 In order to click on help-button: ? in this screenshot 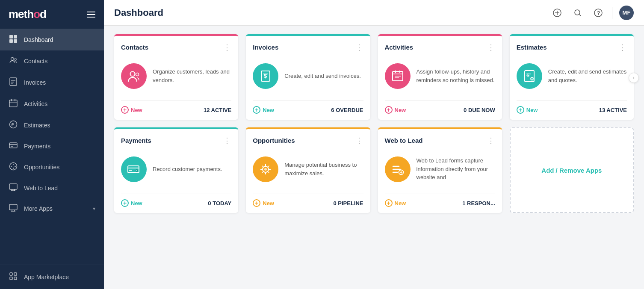, I will do `click(598, 13)`.